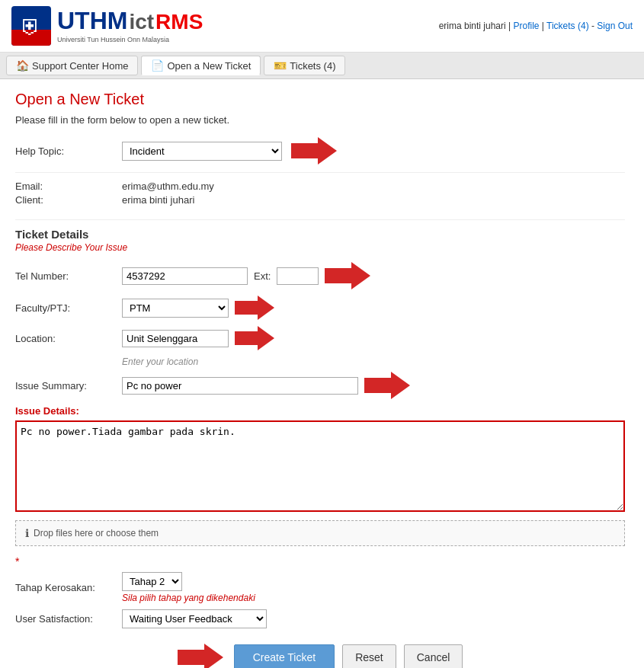  Describe the element at coordinates (320, 338) in the screenshot. I see `location-row: Location:` at that location.